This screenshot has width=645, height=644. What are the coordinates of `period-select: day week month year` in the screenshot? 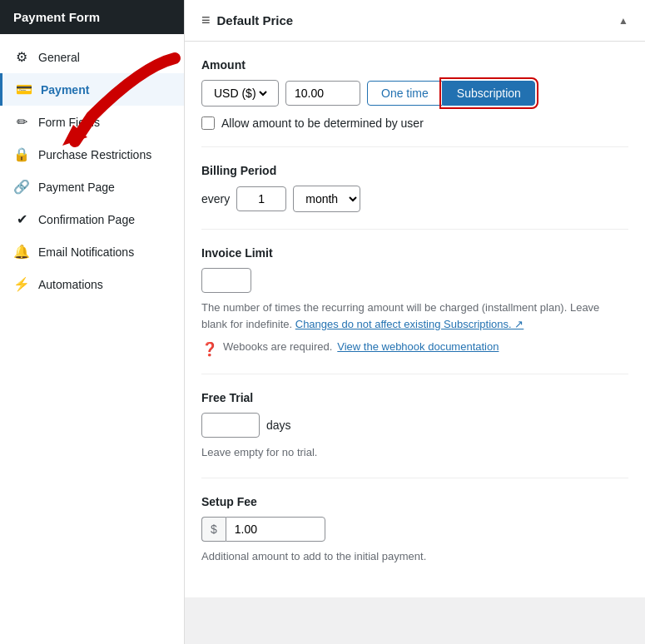 It's located at (326, 199).